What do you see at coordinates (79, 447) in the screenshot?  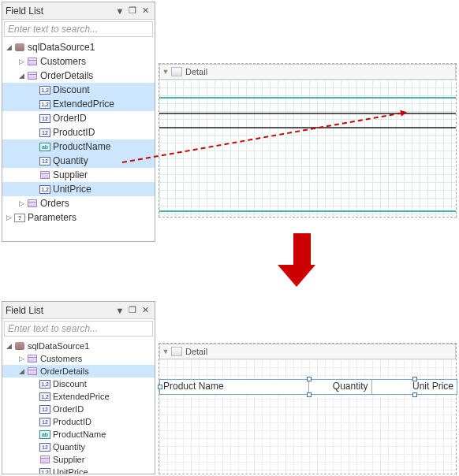 I see `tree-node-quantity: 12 Quantity` at bounding box center [79, 447].